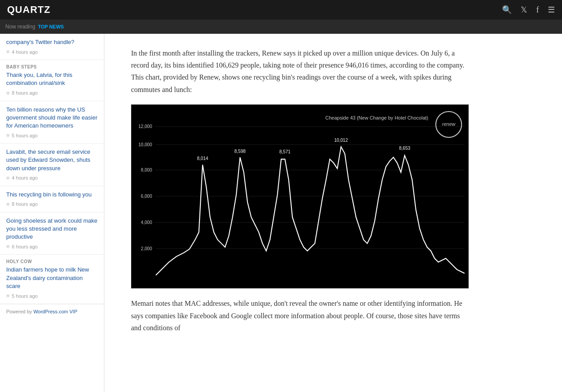 This screenshot has width=562, height=392. I want to click on svg-text: 10,000, so click(145, 144).